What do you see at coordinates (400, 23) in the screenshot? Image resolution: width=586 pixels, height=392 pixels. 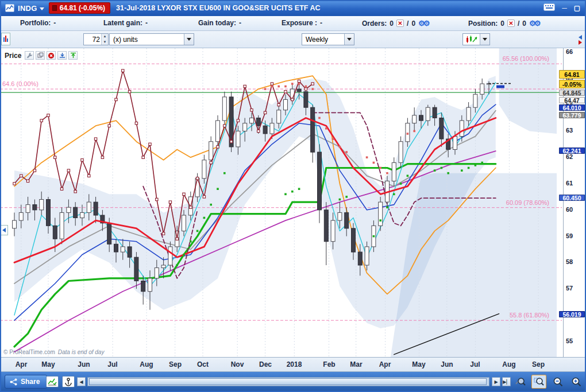 I see `cancel-orders-icon: ✕` at bounding box center [400, 23].